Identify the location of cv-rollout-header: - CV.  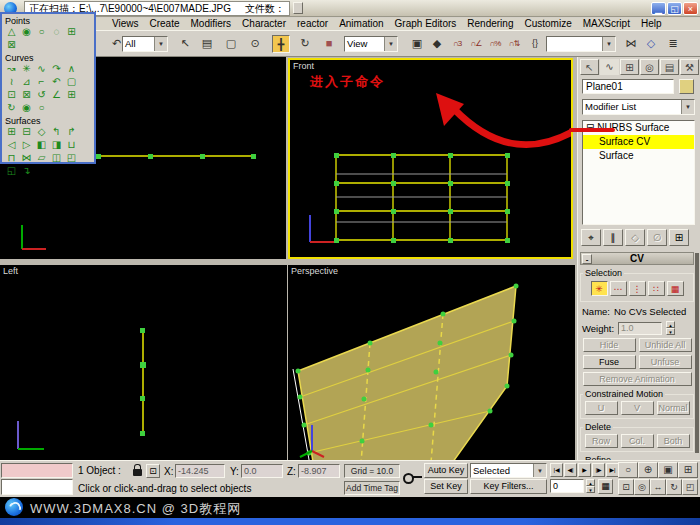
(637, 258).